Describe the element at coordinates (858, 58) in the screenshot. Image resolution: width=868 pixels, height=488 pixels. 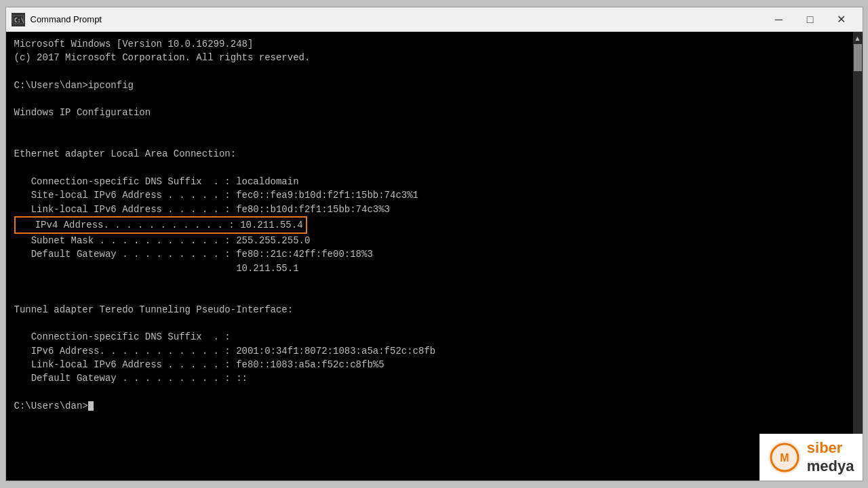
I see `scrollbar-thumb` at that location.